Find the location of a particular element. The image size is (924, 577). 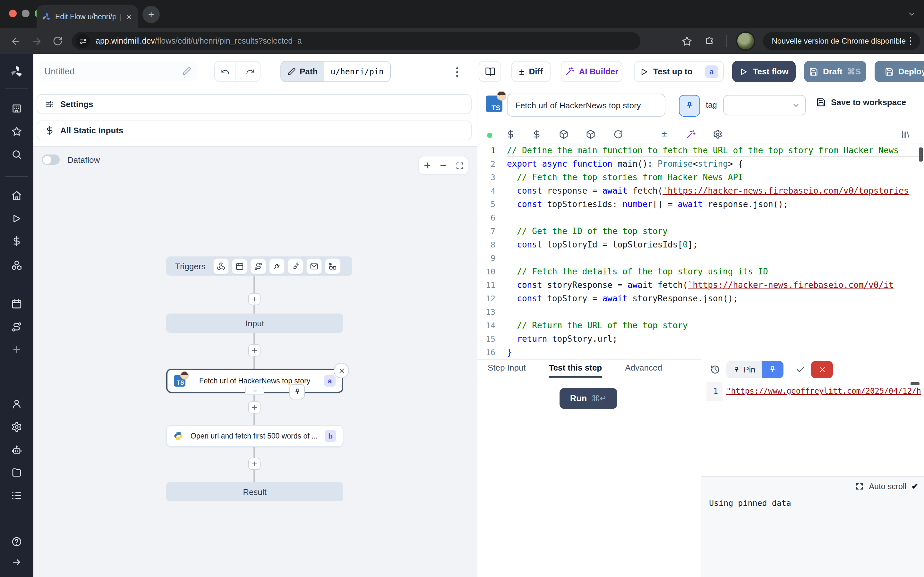

redo-button is located at coordinates (250, 71).